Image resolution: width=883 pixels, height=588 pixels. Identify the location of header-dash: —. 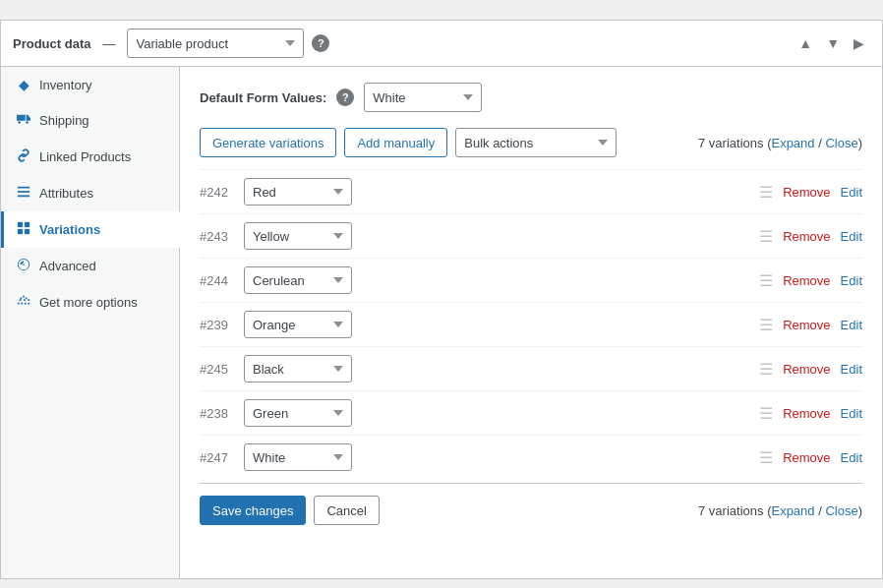
(108, 43).